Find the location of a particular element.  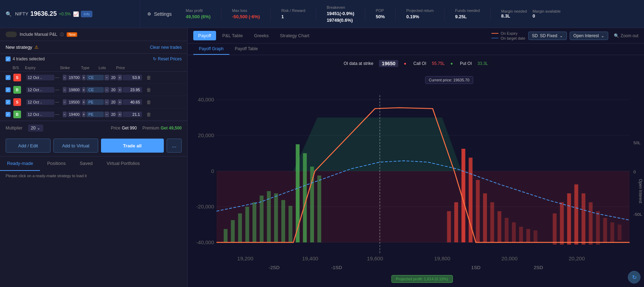

add-virtual-button: Add to Virtual is located at coordinates (76, 146).